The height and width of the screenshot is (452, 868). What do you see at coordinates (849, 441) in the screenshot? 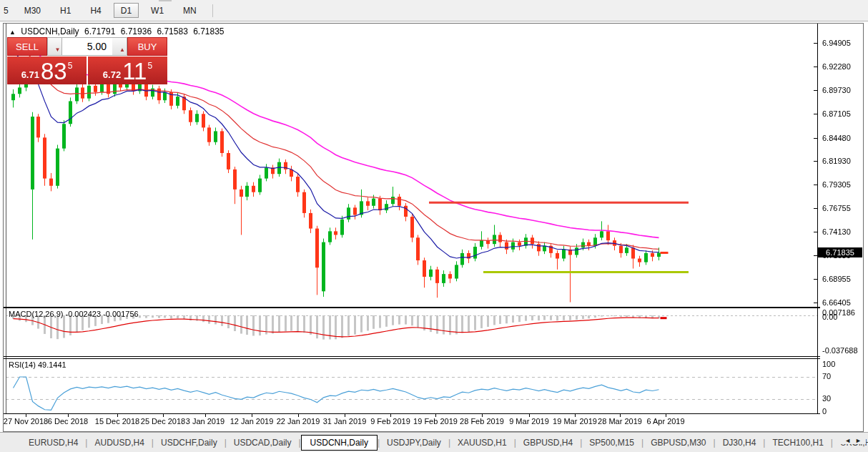
I see `tab-scroll-left-button: ◄` at bounding box center [849, 441].